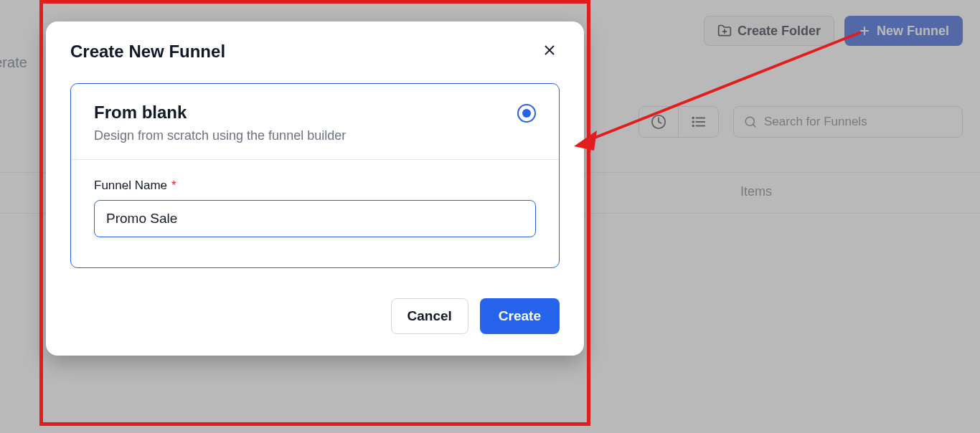 The width and height of the screenshot is (980, 433). Describe the element at coordinates (315, 45) in the screenshot. I see `modal-header: Create New Funnel` at that location.